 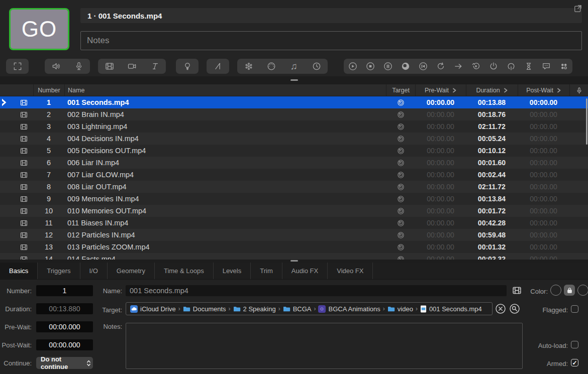 I want to click on file-icon, so click(x=423, y=309).